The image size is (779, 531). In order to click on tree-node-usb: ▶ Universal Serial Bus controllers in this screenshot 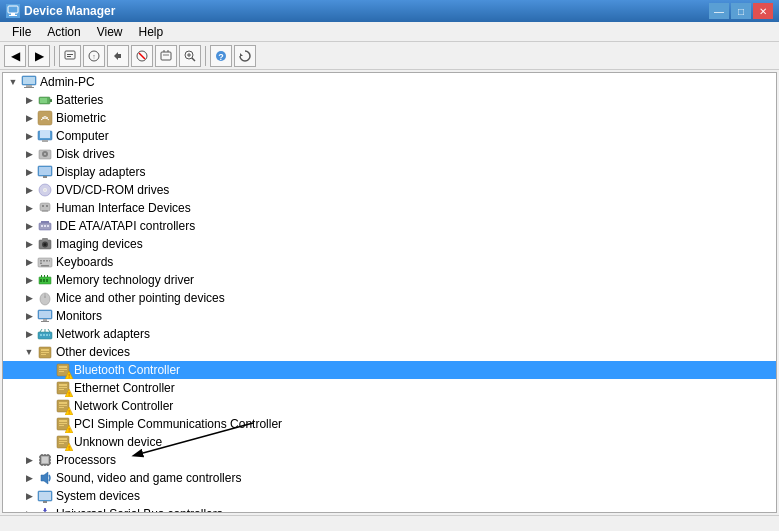, I will do `click(390, 509)`.